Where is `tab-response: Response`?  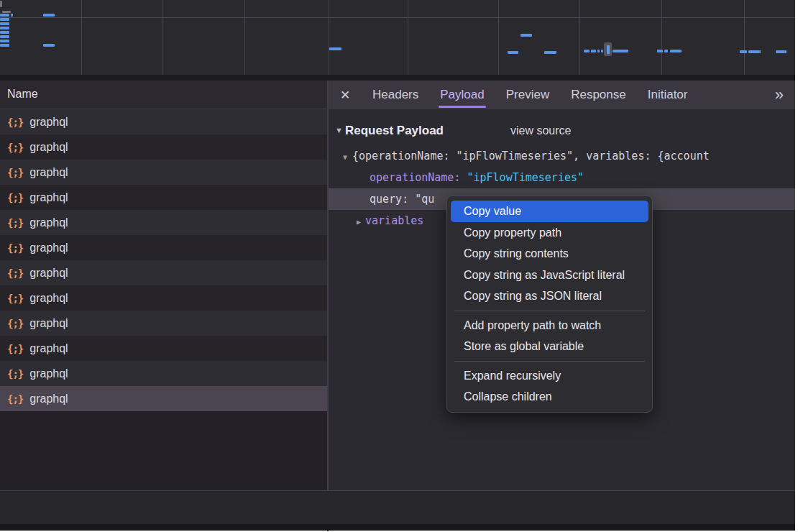 tab-response: Response is located at coordinates (598, 95).